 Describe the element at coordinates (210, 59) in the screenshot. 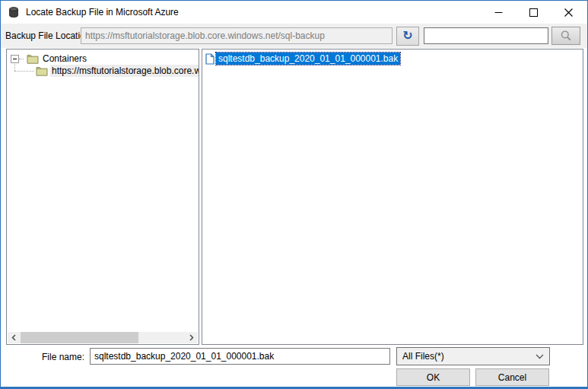

I see `file-icon` at that location.